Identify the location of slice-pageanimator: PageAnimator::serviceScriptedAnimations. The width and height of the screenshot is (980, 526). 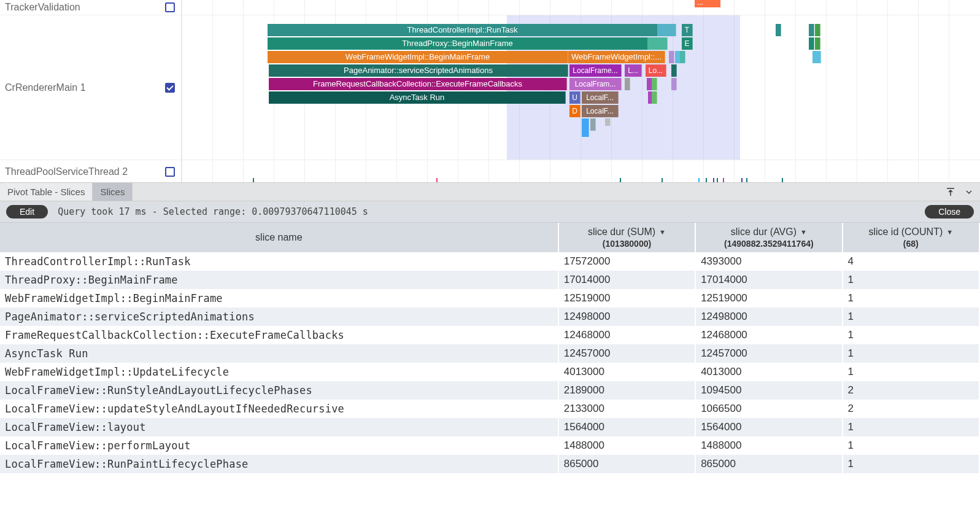
(419, 71).